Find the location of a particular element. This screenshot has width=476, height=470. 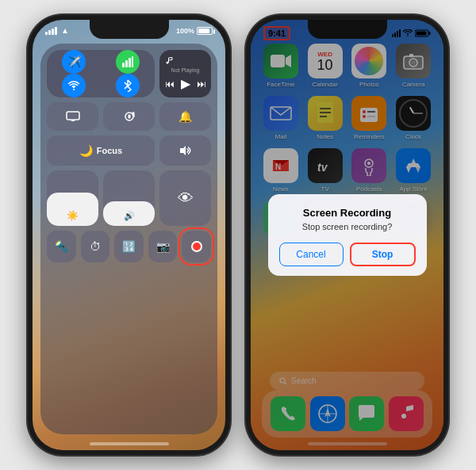

volume-slider: 🔊 is located at coordinates (129, 198).